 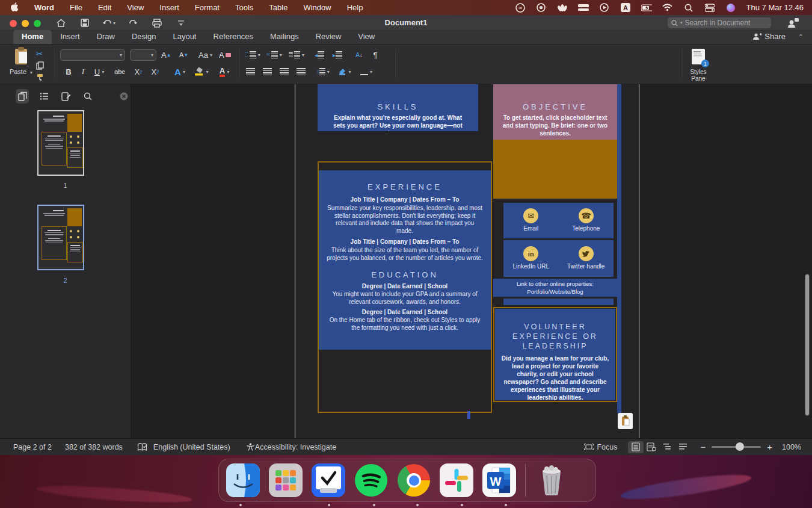 I want to click on tab-home: Home, so click(x=32, y=37).